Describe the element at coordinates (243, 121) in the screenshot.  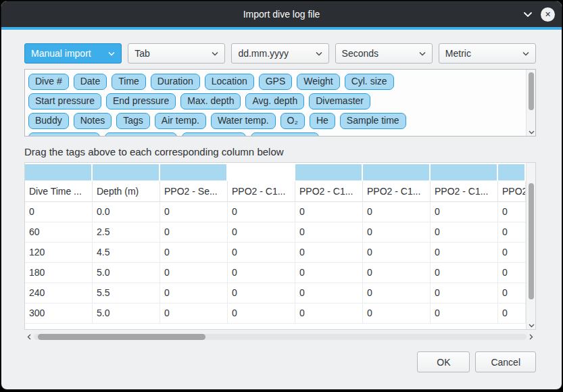
I see `field-tag: Water temp.` at that location.